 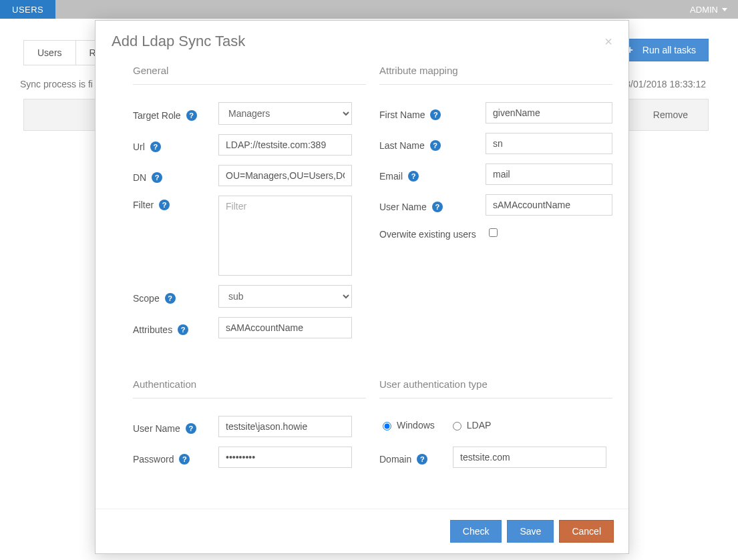 What do you see at coordinates (285, 113) in the screenshot?
I see `target-role-select: Managers` at bounding box center [285, 113].